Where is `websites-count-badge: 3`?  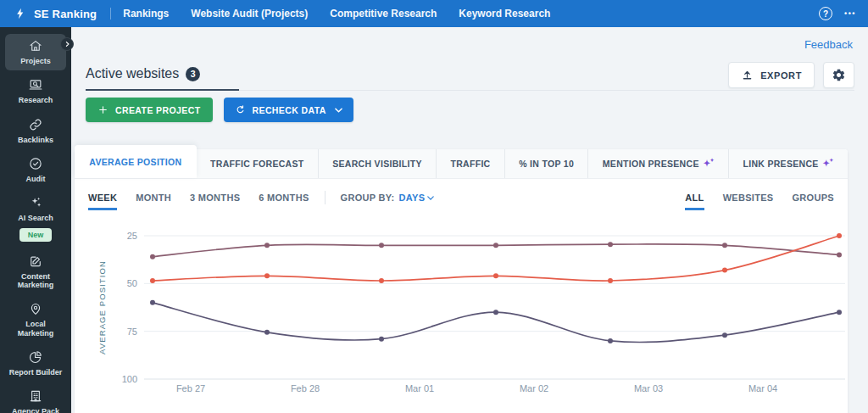
websites-count-badge: 3 is located at coordinates (193, 75).